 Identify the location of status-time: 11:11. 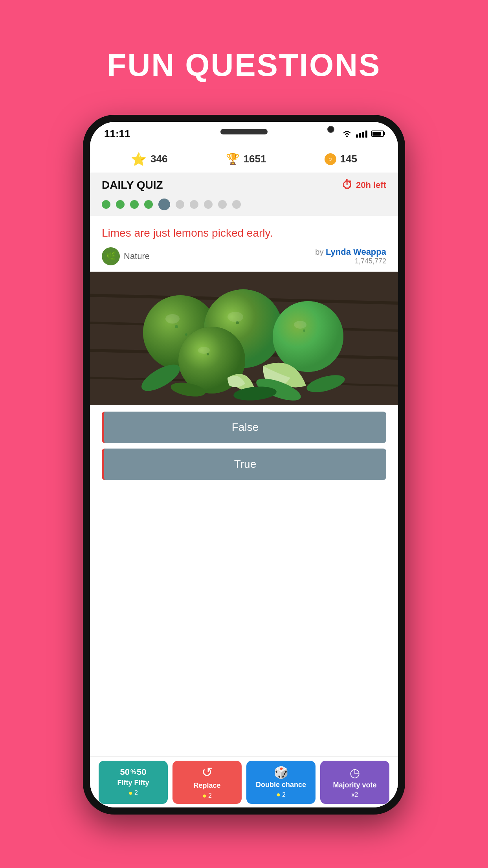
(117, 134).